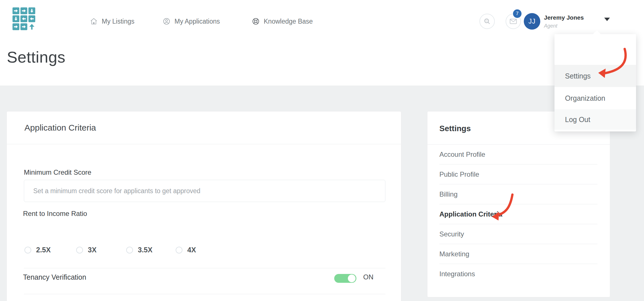  I want to click on settings-item-security: Security, so click(518, 234).